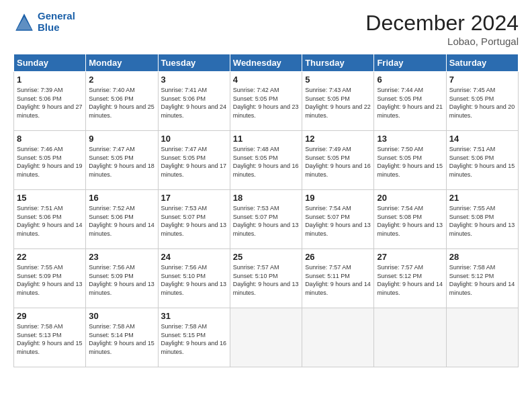  Describe the element at coordinates (50, 280) in the screenshot. I see `day-info: Sunrise: 7:55 AMSunset: 5:09 PMDaylight:…` at that location.